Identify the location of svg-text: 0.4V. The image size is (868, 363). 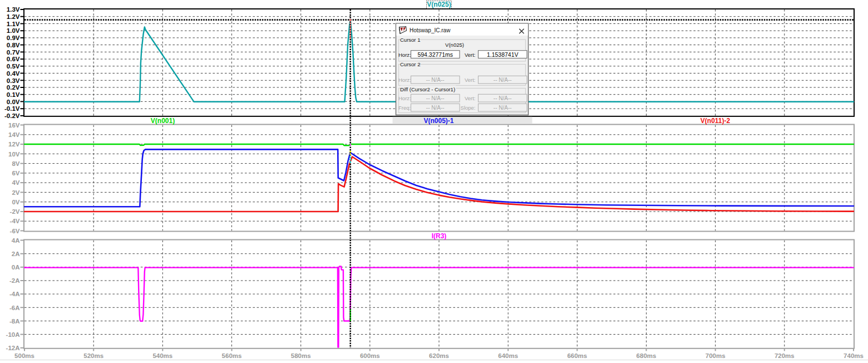
(13, 73).